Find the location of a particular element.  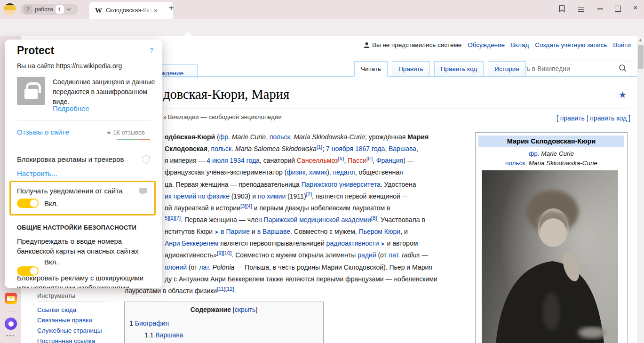

close-tab-icon: × is located at coordinates (156, 10).